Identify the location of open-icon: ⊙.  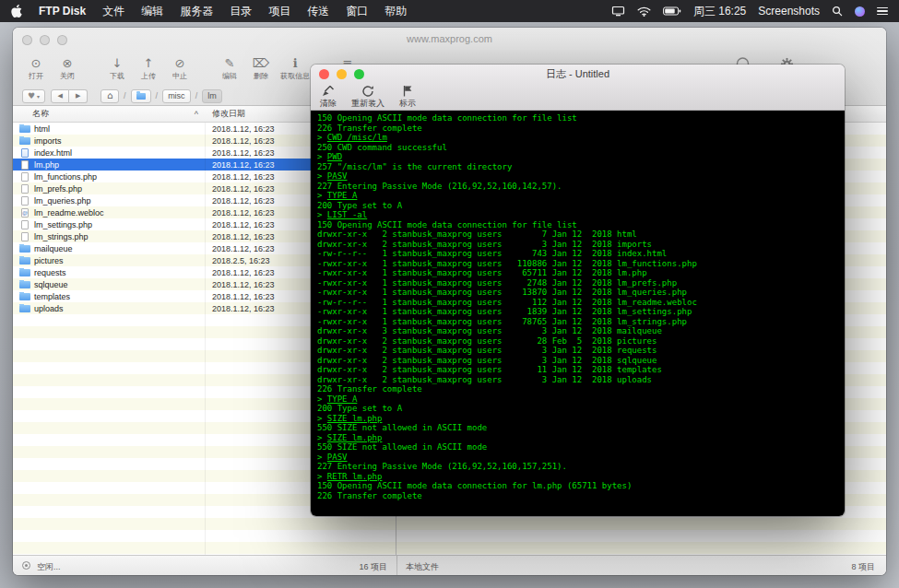
(37, 63).